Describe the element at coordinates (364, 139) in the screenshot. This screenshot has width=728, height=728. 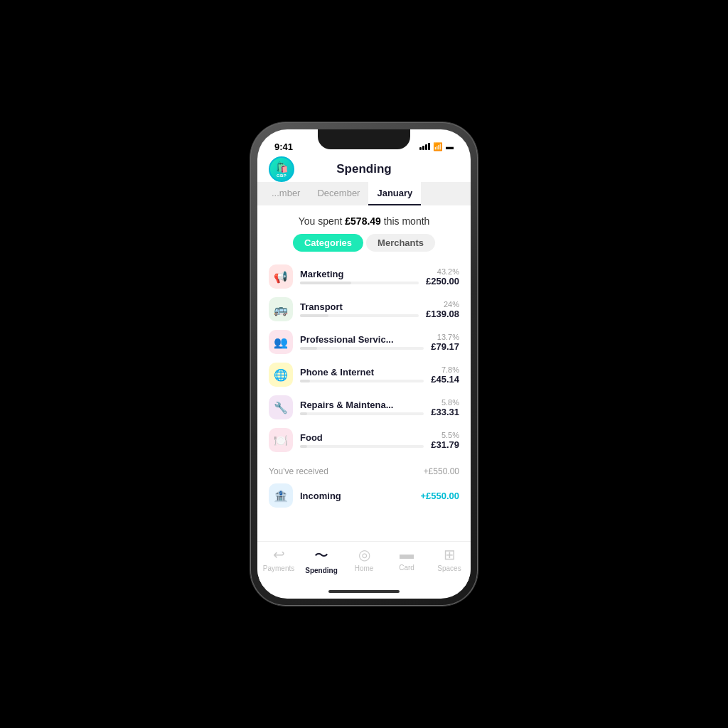
I see `notch` at that location.